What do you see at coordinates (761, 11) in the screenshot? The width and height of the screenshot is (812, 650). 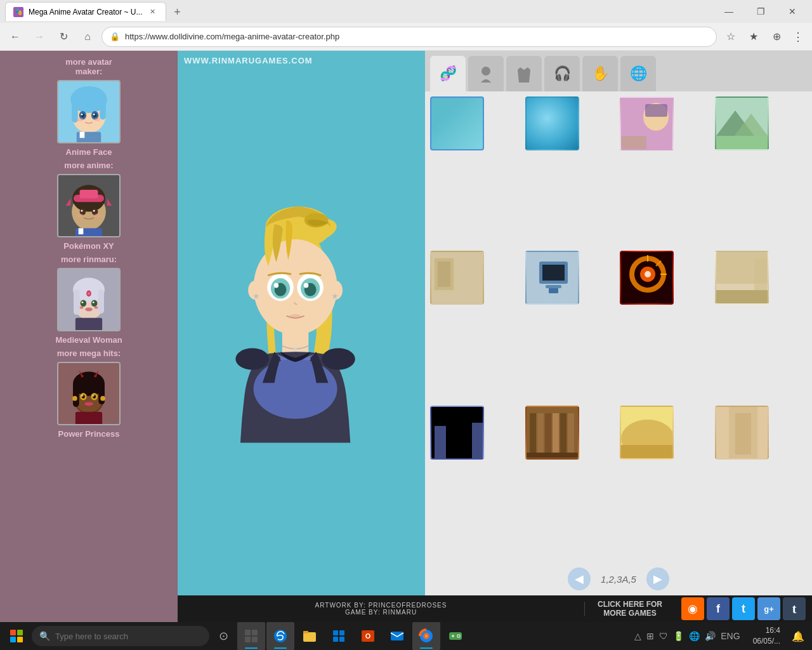 I see `maximize-button: ❐` at bounding box center [761, 11].